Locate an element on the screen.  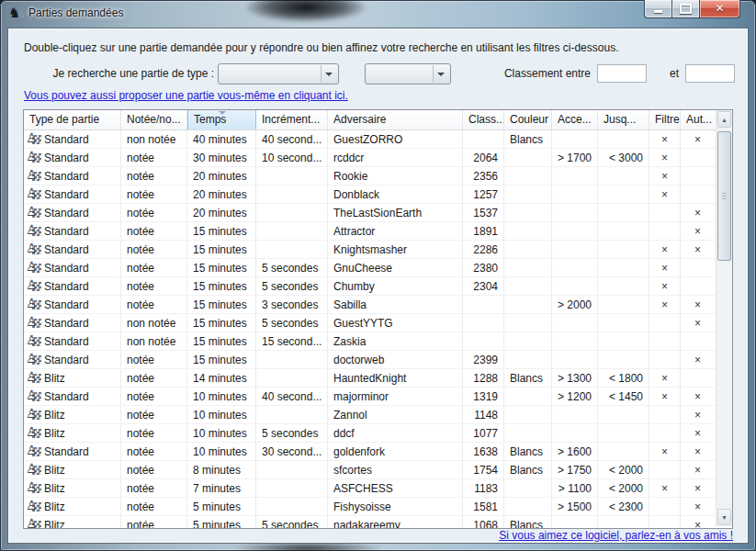
cell-temps: 15 minutes is located at coordinates (222, 323).